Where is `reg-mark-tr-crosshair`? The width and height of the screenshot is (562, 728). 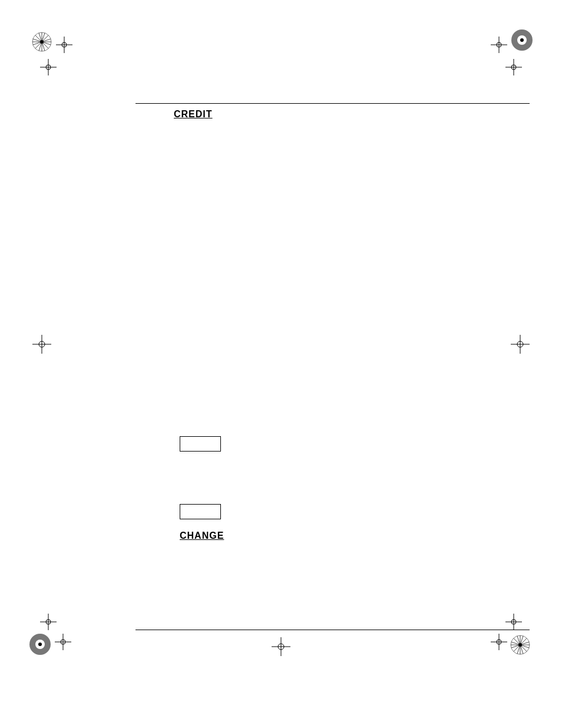 reg-mark-tr-crosshair is located at coordinates (499, 46).